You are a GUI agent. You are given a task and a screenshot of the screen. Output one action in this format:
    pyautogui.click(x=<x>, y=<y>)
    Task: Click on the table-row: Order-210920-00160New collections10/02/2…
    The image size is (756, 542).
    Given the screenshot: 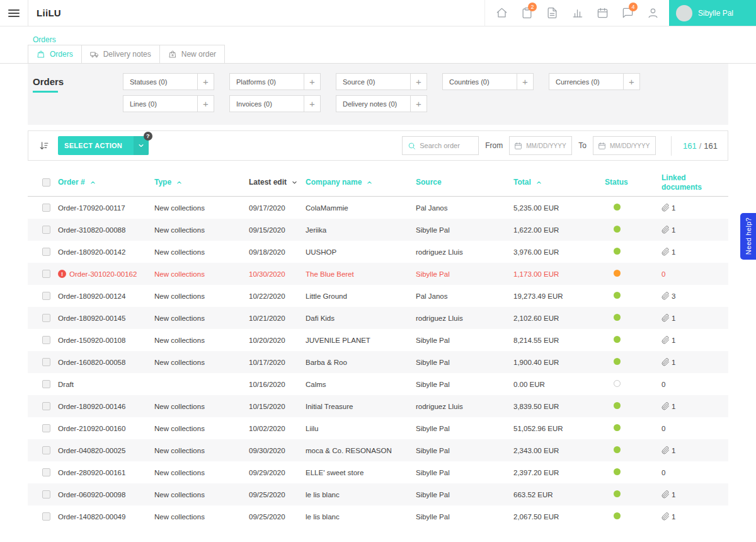 What is the action you would take?
    pyautogui.click(x=378, y=429)
    